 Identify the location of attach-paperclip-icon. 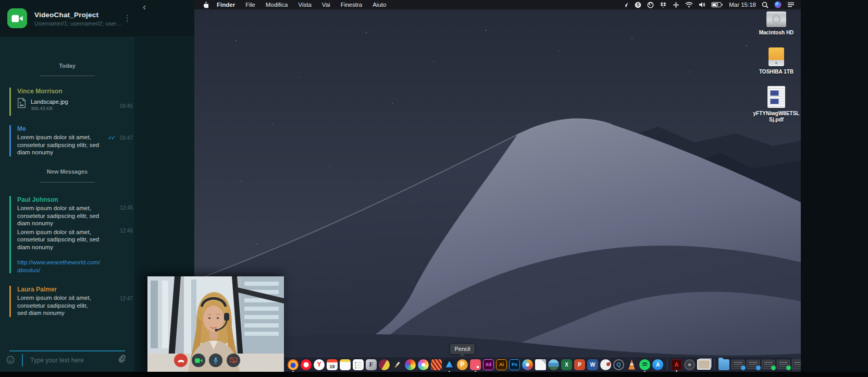
(122, 360).